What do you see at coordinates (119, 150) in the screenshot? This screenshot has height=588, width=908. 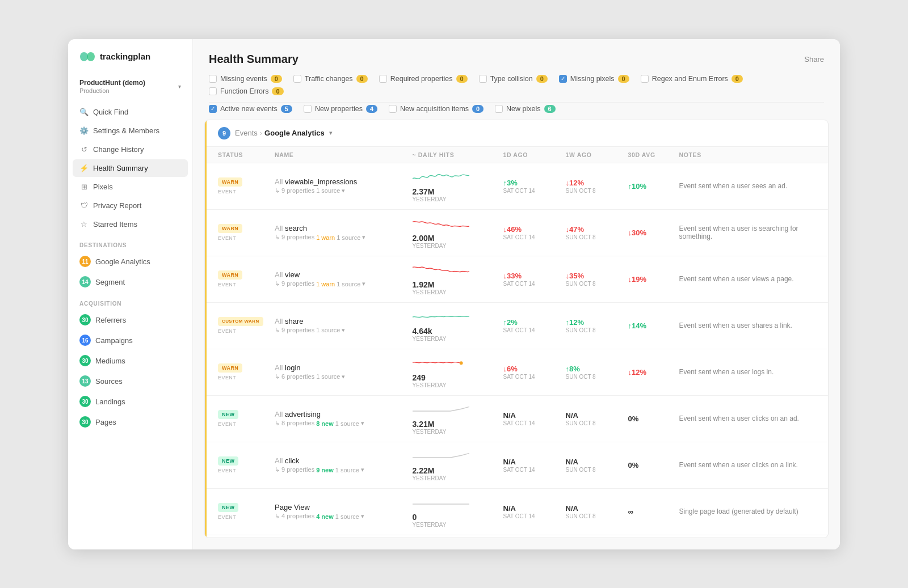 I see `nav-label-change-history: Change History` at bounding box center [119, 150].